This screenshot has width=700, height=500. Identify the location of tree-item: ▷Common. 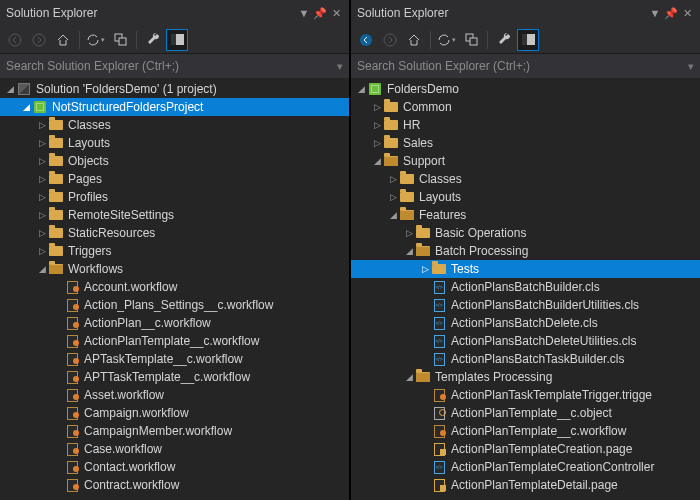
(526, 107).